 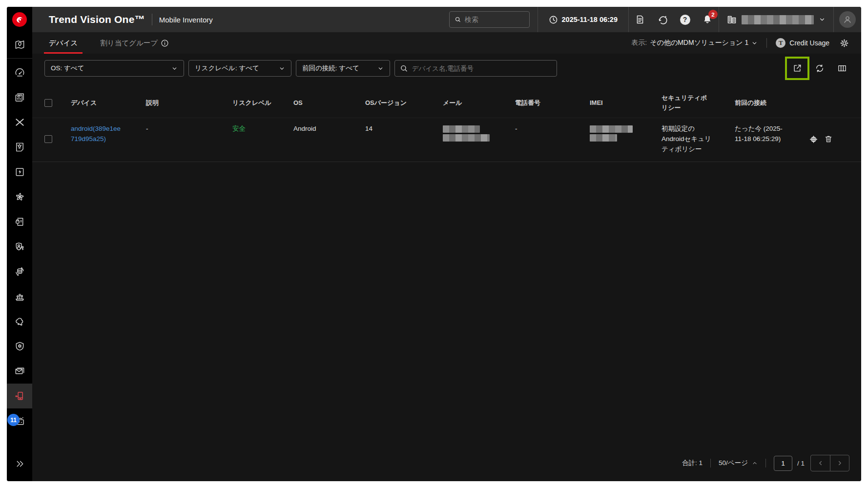 What do you see at coordinates (189, 129) in the screenshot?
I see `device-description: -` at bounding box center [189, 129].